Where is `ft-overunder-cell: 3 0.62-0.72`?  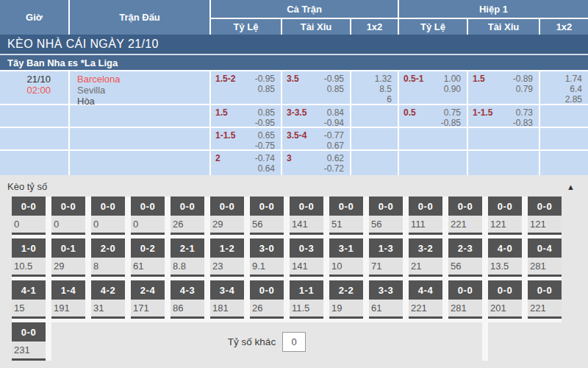 ft-overunder-cell: 3 0.62-0.72 is located at coordinates (316, 163).